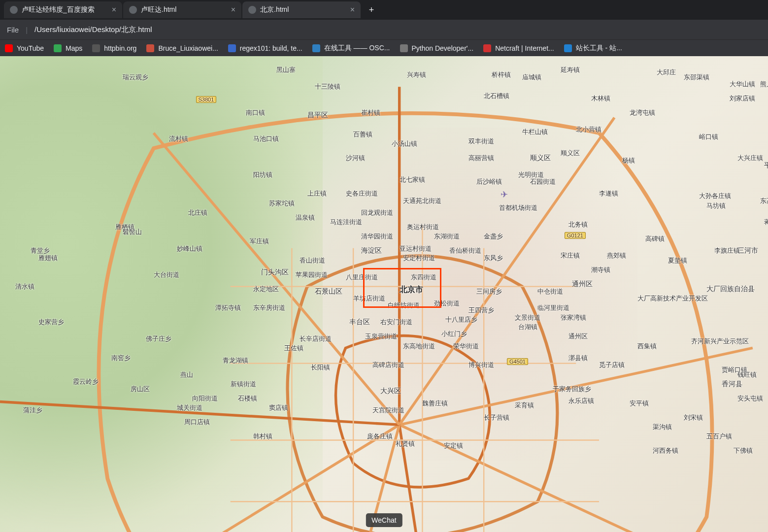  Describe the element at coordinates (184, 10) in the screenshot. I see `tab-title: 卢旺达.html` at that location.